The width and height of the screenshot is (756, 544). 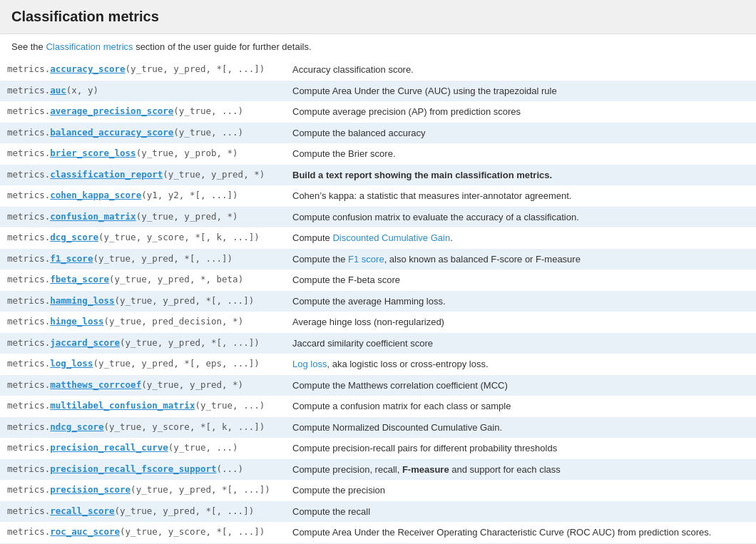 What do you see at coordinates (133, 469) in the screenshot?
I see `func-name-link: precision_recall_fscore_support` at bounding box center [133, 469].